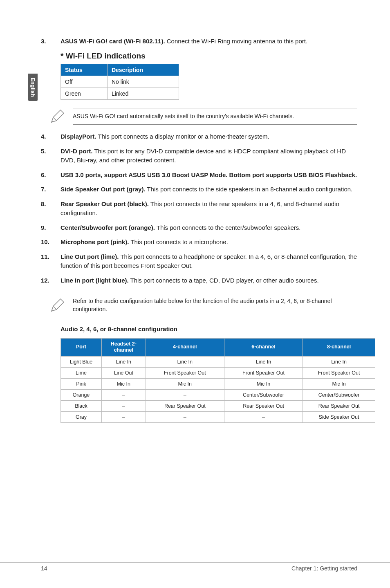  What do you see at coordinates (249, 189) in the screenshot?
I see `item-rest: This port connects to the side speakers …` at bounding box center [249, 189].